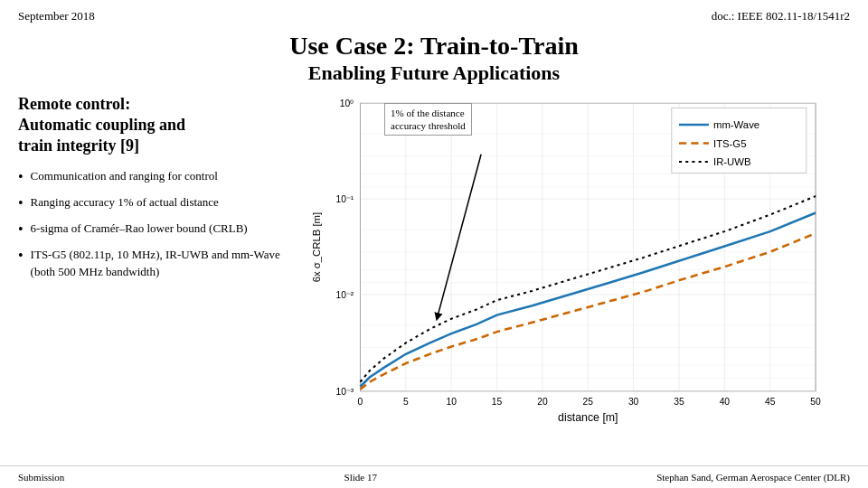  What do you see at coordinates (429, 126) in the screenshot?
I see `callout-line2: accuracy threshold` at bounding box center [429, 126].